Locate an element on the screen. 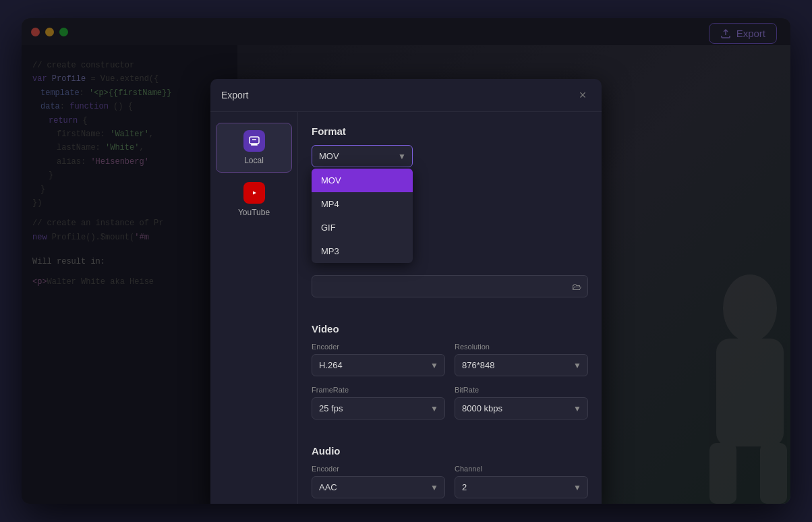  local-label: Local is located at coordinates (254, 161).